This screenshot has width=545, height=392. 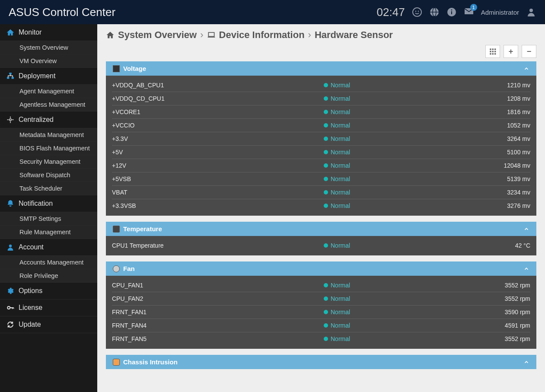 What do you see at coordinates (48, 92) in the screenshot?
I see `sidebar-item-agent-management: Agent Management` at bounding box center [48, 92].